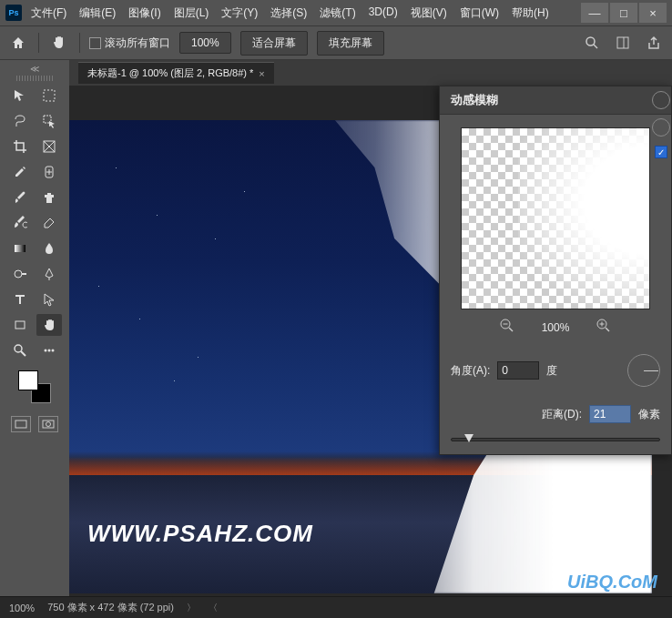  I want to click on dodge-tool, so click(20, 274).